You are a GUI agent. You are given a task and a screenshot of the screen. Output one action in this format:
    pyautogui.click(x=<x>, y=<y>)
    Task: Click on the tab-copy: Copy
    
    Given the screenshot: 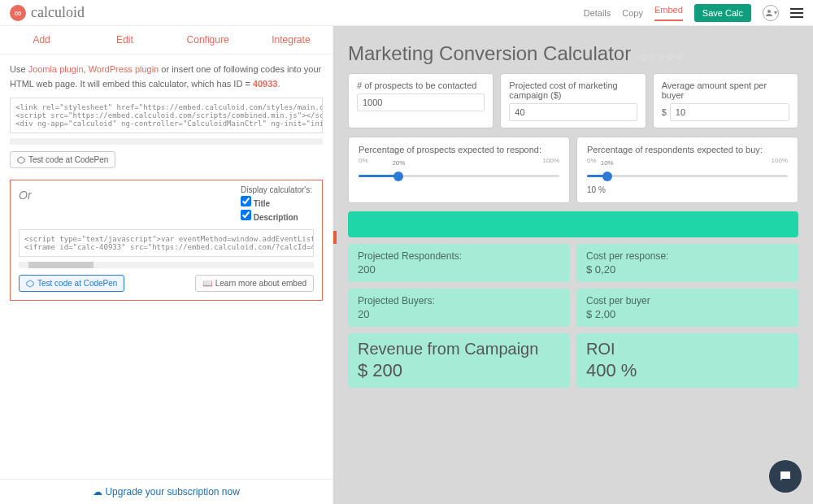 What is the action you would take?
    pyautogui.click(x=633, y=13)
    